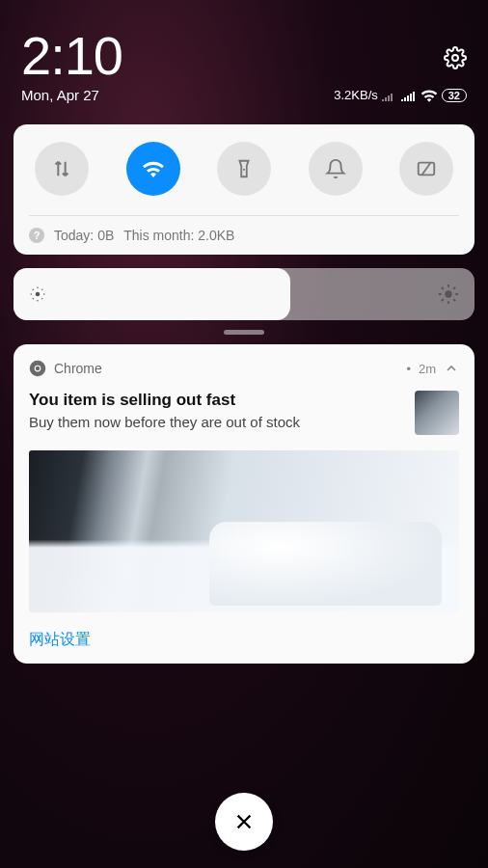  I want to click on notification-message: Buy them now before they are out of stoc…, so click(217, 422).